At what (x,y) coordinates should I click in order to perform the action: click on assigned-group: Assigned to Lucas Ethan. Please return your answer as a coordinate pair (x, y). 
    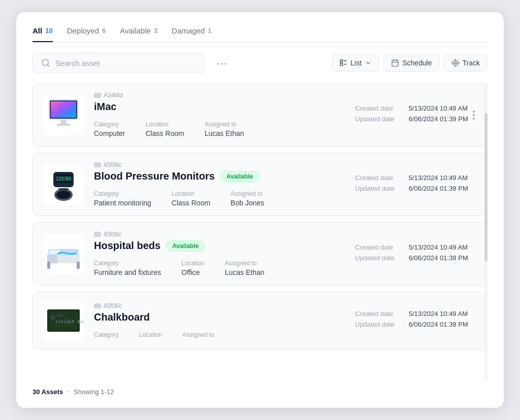
    Looking at the image, I should click on (224, 129).